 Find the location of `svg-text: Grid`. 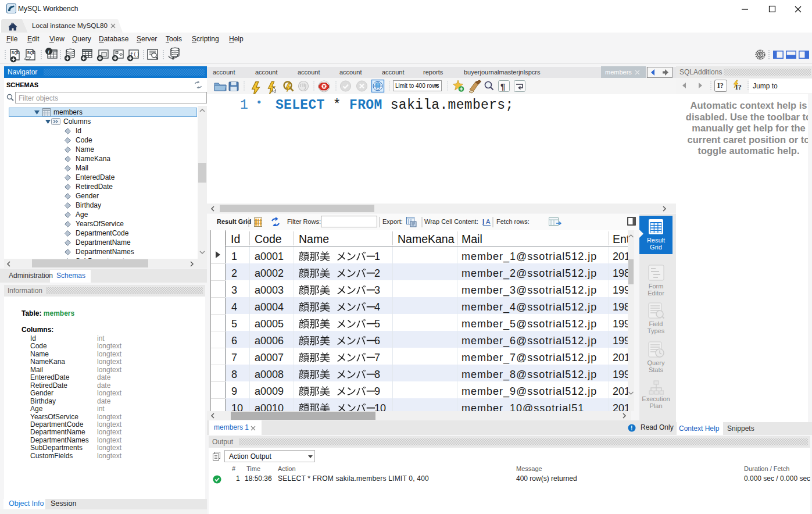

svg-text: Grid is located at coordinates (656, 247).